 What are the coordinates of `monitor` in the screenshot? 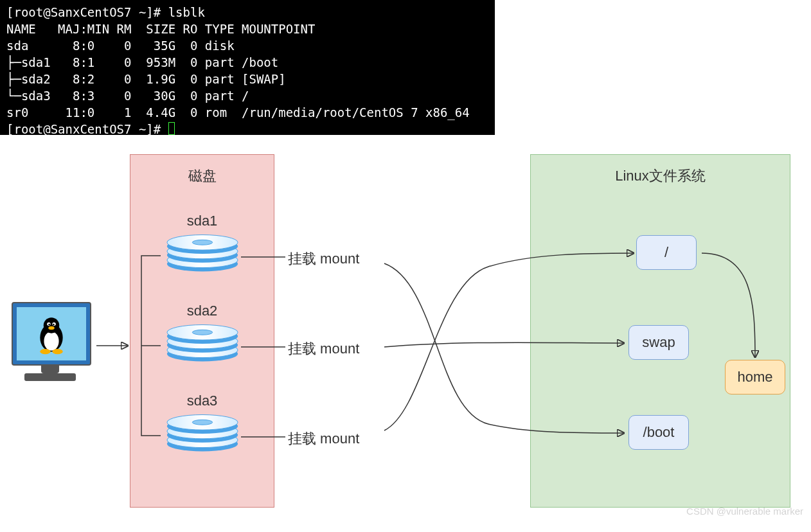 It's located at (51, 334).